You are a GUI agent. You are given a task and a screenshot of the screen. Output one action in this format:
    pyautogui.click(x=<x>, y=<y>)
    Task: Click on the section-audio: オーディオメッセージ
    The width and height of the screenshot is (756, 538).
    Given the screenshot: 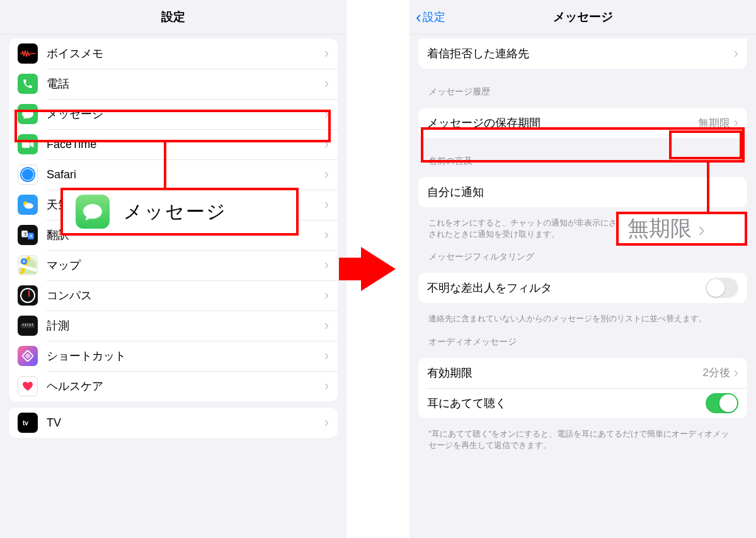 What is the action you would take?
    pyautogui.click(x=583, y=338)
    